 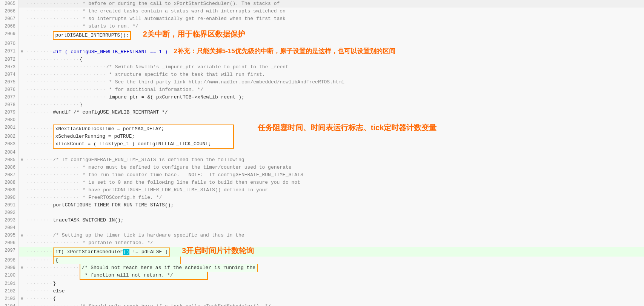 What do you see at coordinates (9, 175) in the screenshot?
I see `line-number: 2087` at bounding box center [9, 175].